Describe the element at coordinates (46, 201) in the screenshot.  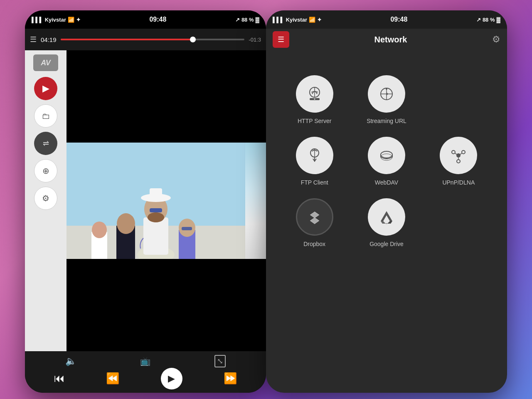
I see `sidebar: AV ▶ 🗀 ⇌ ⊕ ⚙` at that location.